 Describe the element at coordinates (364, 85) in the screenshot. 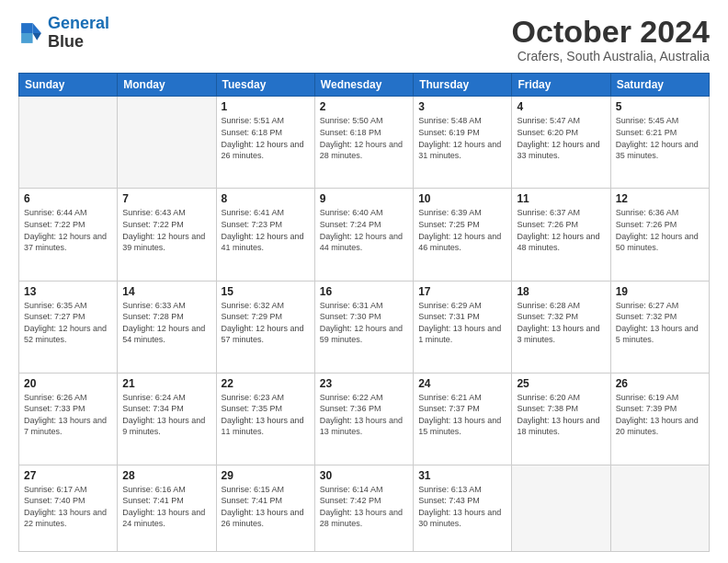

I see `col-wednesday: Wednesday` at that location.